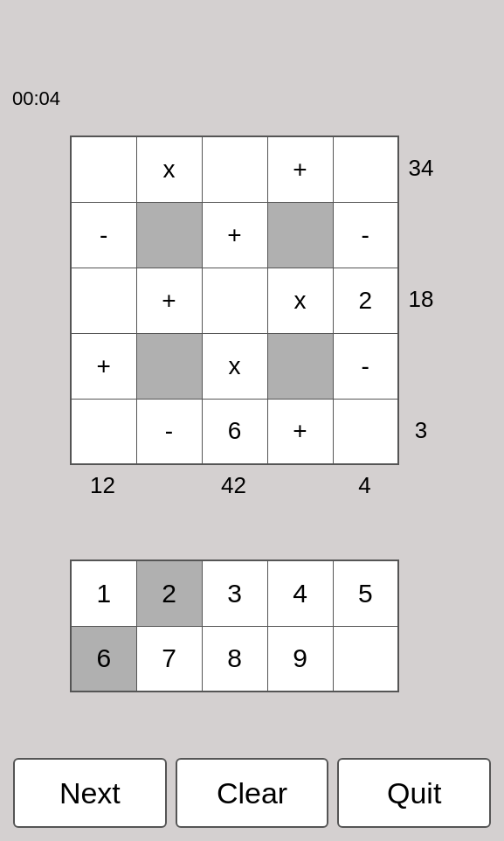 The image size is (504, 841). I want to click on grid-cell-2-3: x, so click(300, 301).